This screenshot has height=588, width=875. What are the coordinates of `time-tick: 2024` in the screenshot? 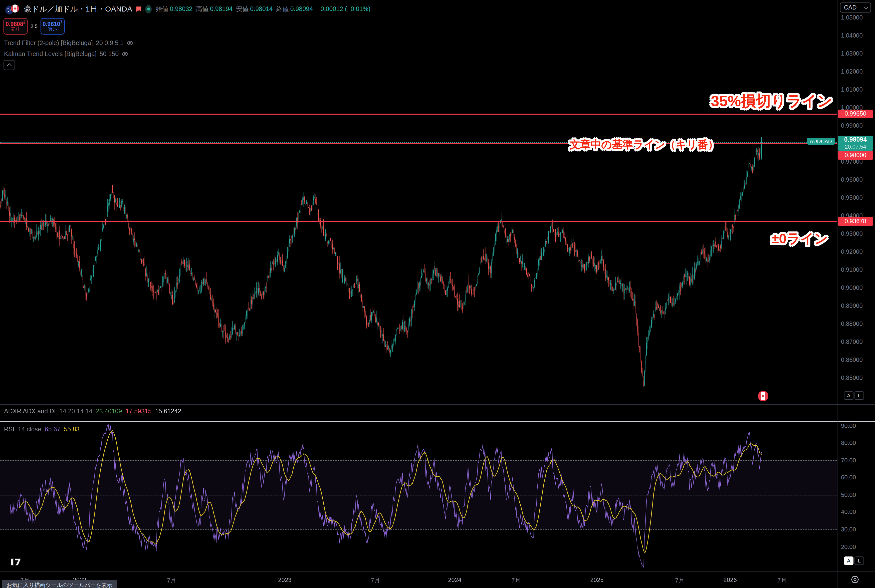 It's located at (455, 580).